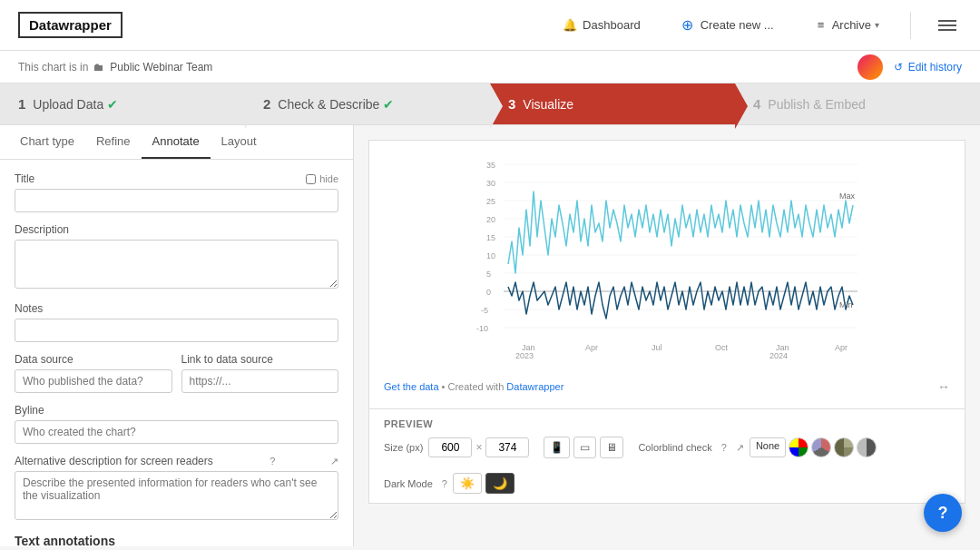  What do you see at coordinates (570, 25) in the screenshot?
I see `bell-icon: 🔔` at bounding box center [570, 25].